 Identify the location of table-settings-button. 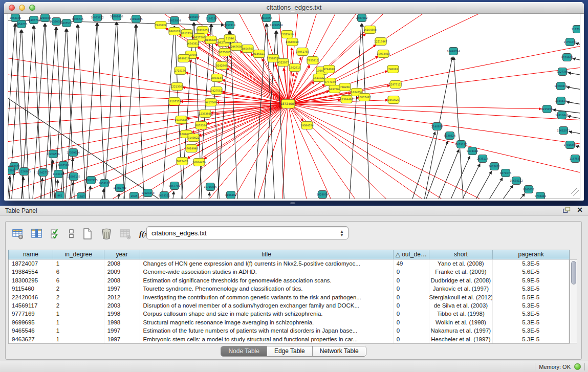
(18, 234).